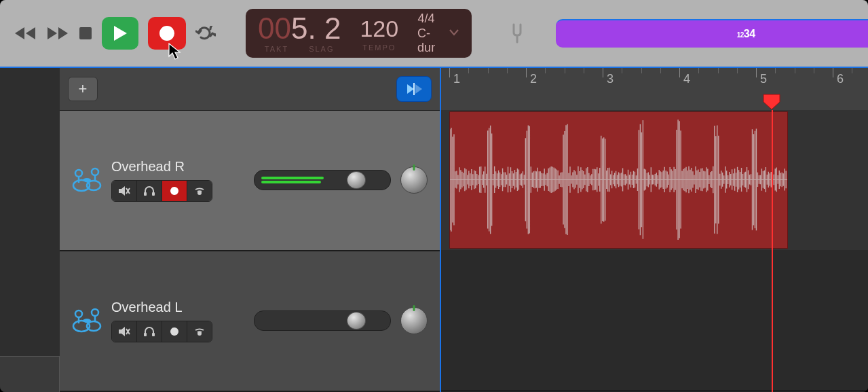  Describe the element at coordinates (358, 33) in the screenshot. I see `lcd-display: 005. 2 TAKT SLAG 120 TEMPO 4/4 C-dur` at that location.